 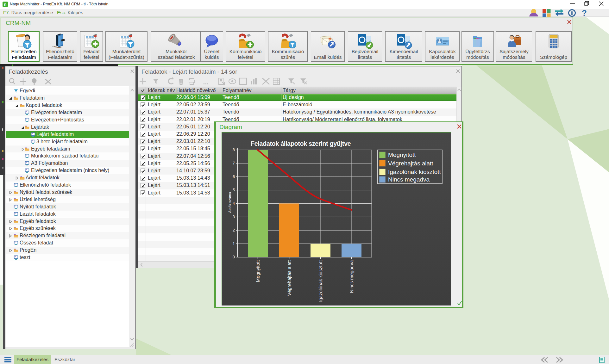 What do you see at coordinates (234, 204) in the screenshot?
I see `svg-text: 4` at bounding box center [234, 204].